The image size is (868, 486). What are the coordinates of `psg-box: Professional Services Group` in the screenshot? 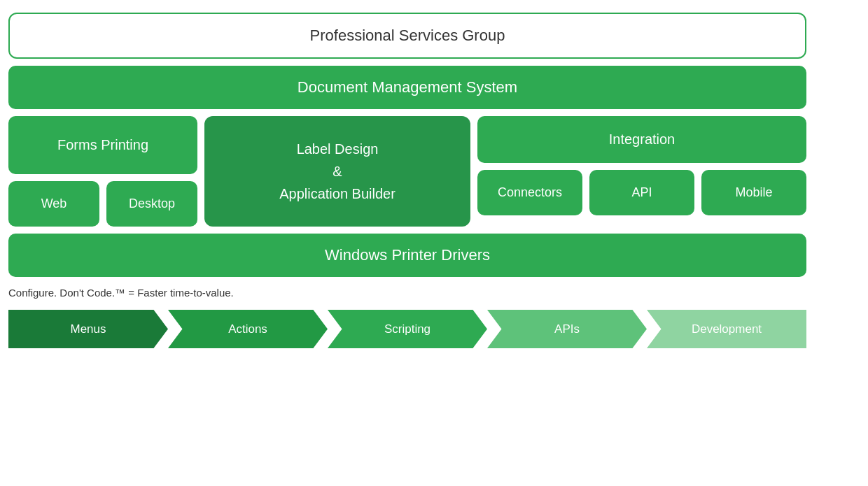 It's located at (407, 36).